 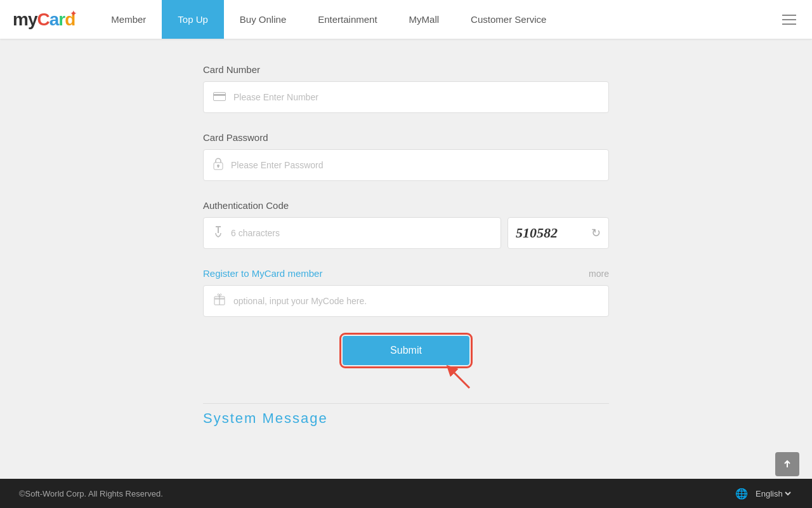 I want to click on card-icon, so click(x=219, y=98).